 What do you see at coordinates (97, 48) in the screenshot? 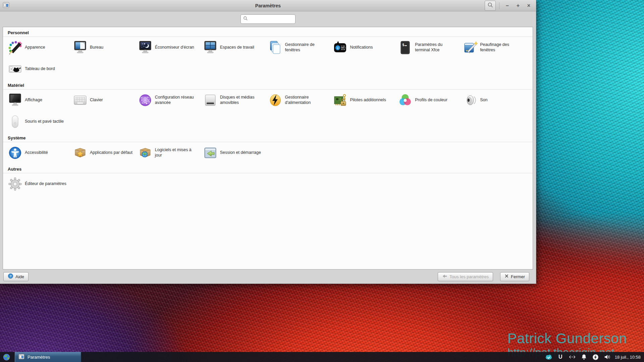
I see `item-label: Bureau` at bounding box center [97, 48].